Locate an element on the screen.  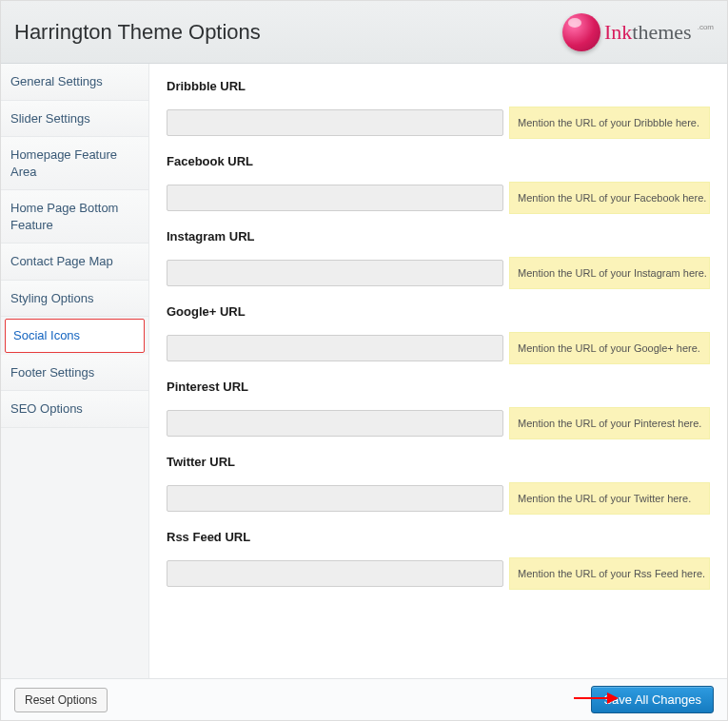
reset-options-button: Reset Options is located at coordinates (61, 700).